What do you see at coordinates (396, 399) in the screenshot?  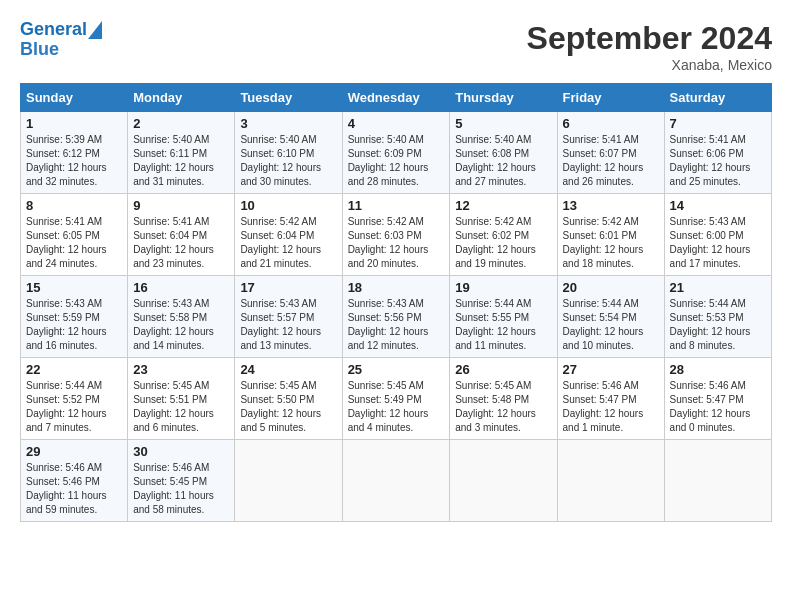 I see `calendar-day-25: 25Sunrise: 5:45 AM Sunset: 5:49 PM Dayli…` at bounding box center [396, 399].